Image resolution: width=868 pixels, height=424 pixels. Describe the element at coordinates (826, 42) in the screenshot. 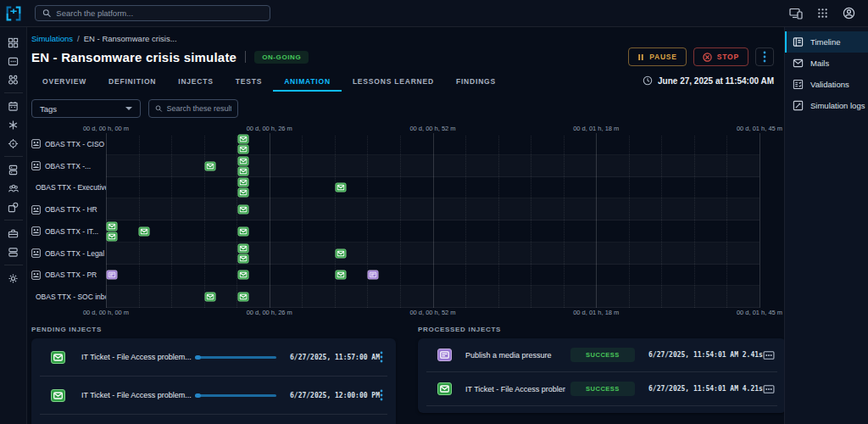

I see `sidebar-item-timeline: Timeline` at that location.